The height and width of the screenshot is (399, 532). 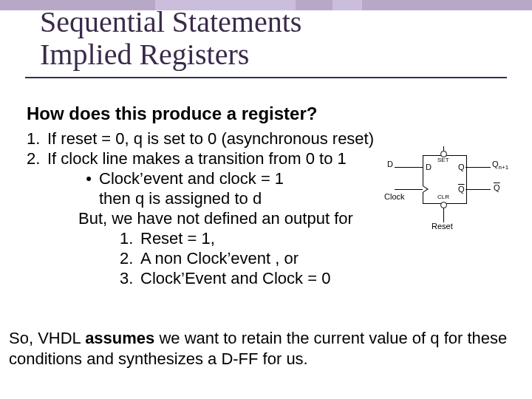 What do you see at coordinates (461, 167) in the screenshot?
I see `label-q-int: Q` at bounding box center [461, 167].